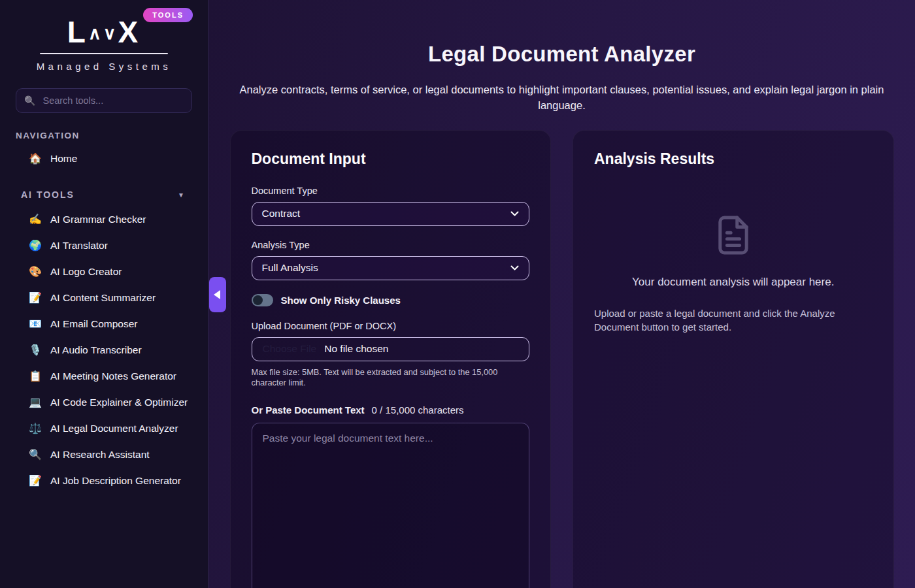 The width and height of the screenshot is (915, 588). I want to click on analysis-type-select: Full Analysis, so click(391, 268).